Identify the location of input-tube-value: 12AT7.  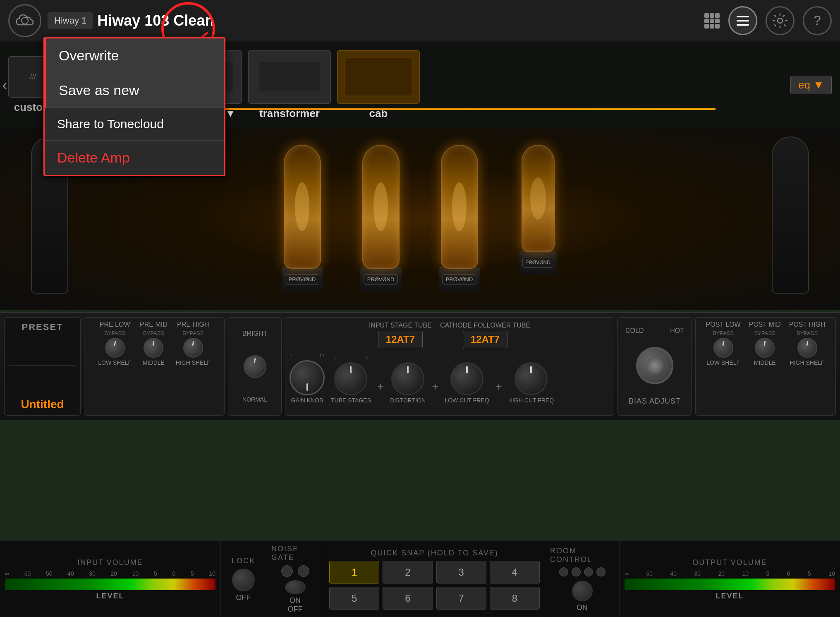
(400, 340).